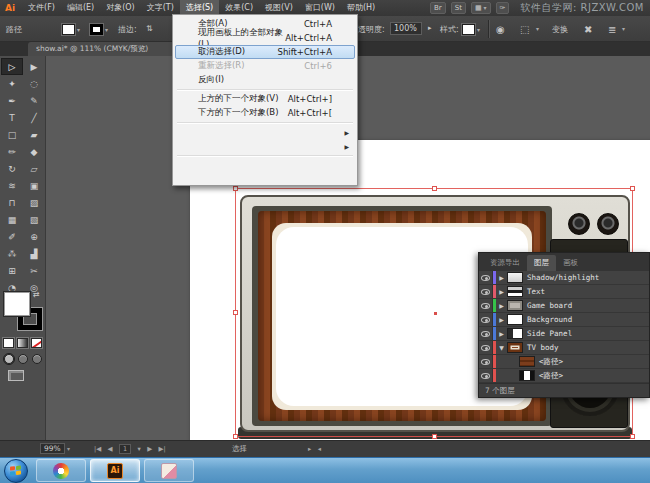 The height and width of the screenshot is (483, 650). What do you see at coordinates (34, 152) in the screenshot?
I see `eraser-tool: ◆` at bounding box center [34, 152].